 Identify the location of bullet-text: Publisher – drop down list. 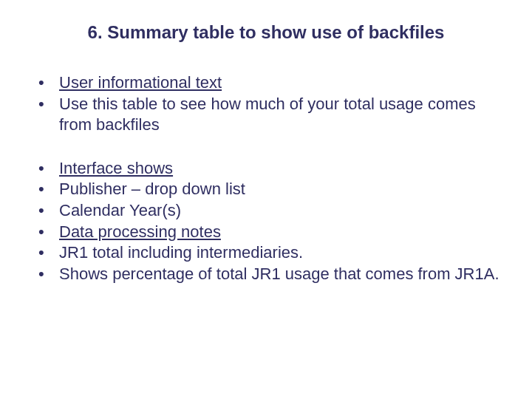
(152, 189).